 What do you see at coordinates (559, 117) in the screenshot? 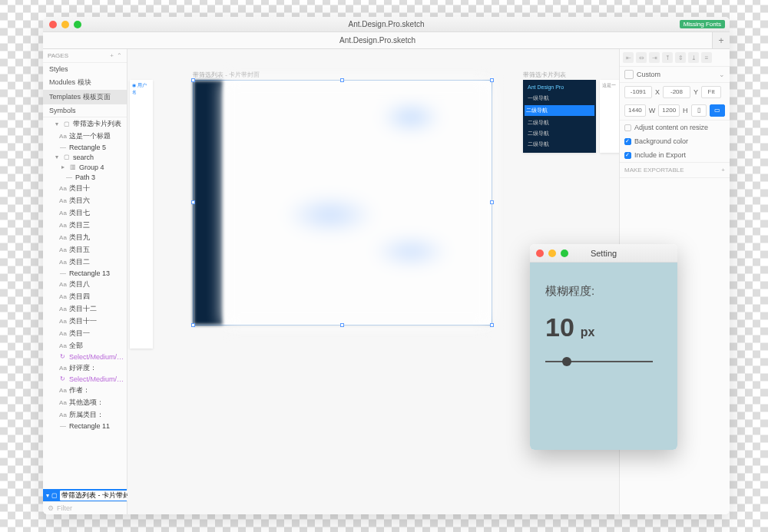
I see `artboard-nav: Ant Design Pro 一级导航 二级导航 二级导航 二级导航 二级导航` at bounding box center [559, 117].